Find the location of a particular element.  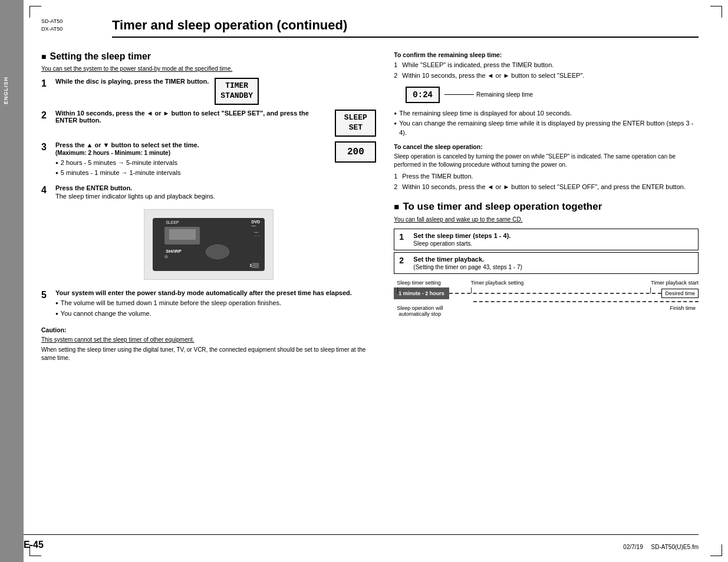

step-4-number: 4 is located at coordinates (47, 190).